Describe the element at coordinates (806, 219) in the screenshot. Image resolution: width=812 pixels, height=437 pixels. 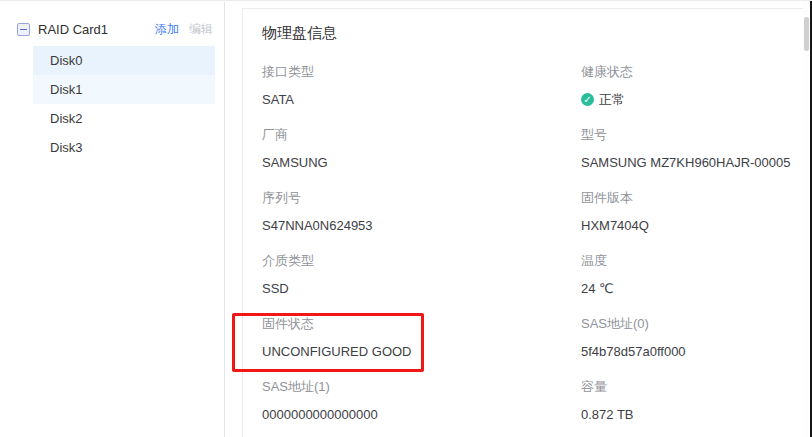
I see `scrollbar-track` at that location.